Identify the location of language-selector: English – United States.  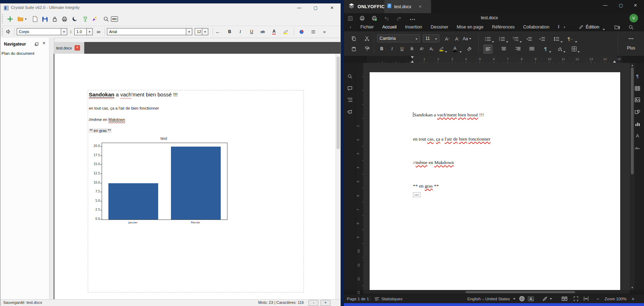
(491, 299).